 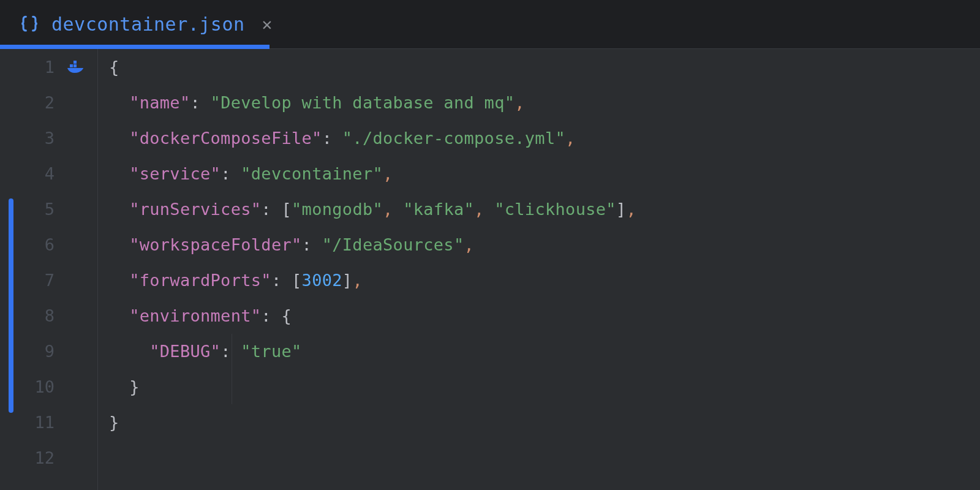 I want to click on line-number: 7, so click(x=49, y=280).